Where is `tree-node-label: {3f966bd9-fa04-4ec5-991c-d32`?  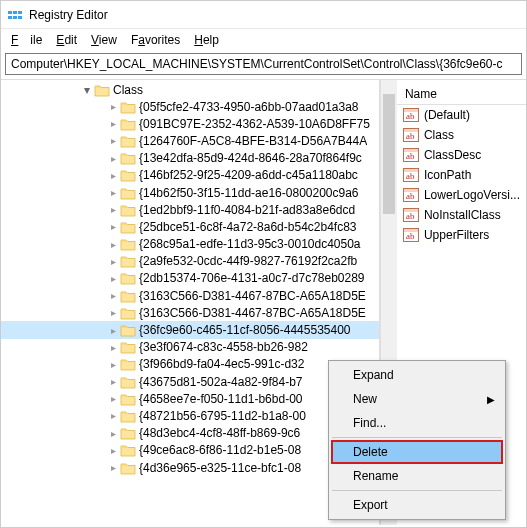
tree-node-label: {3f966bd9-fa04-4ec5-991c-d32 is located at coordinates (222, 364).